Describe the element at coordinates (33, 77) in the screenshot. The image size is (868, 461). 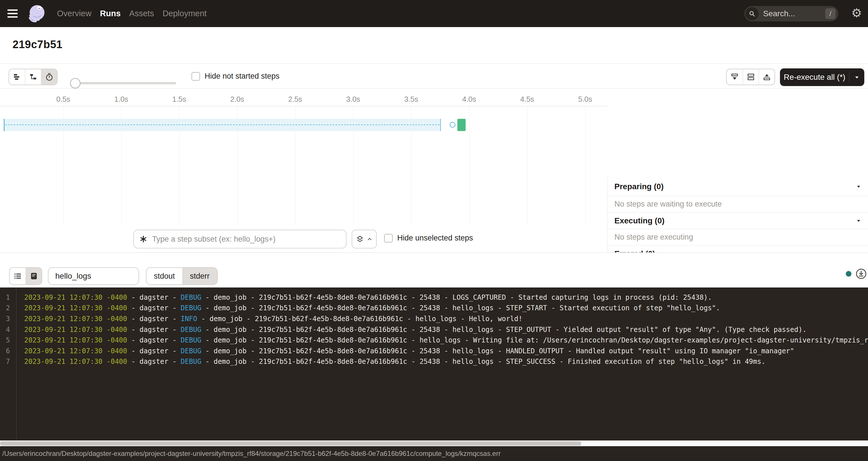
I see `waterfall-view-button` at that location.